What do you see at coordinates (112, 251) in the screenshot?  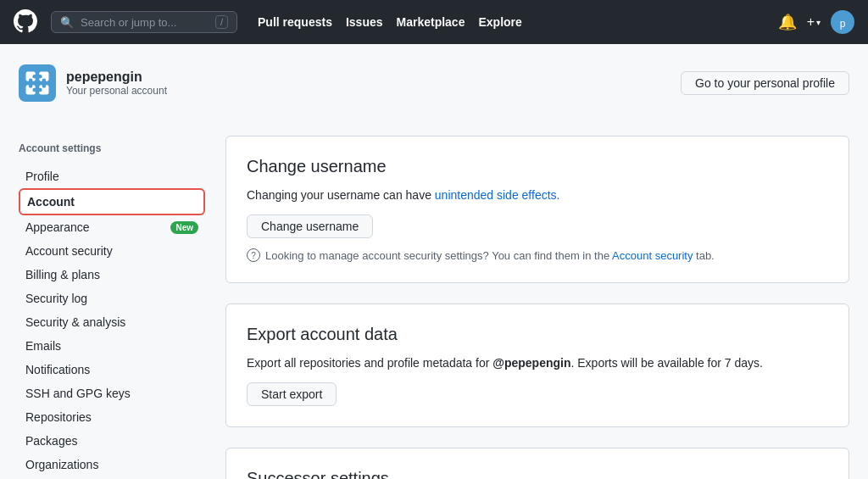 I see `sidebar-item-account-security: Account security` at bounding box center [112, 251].